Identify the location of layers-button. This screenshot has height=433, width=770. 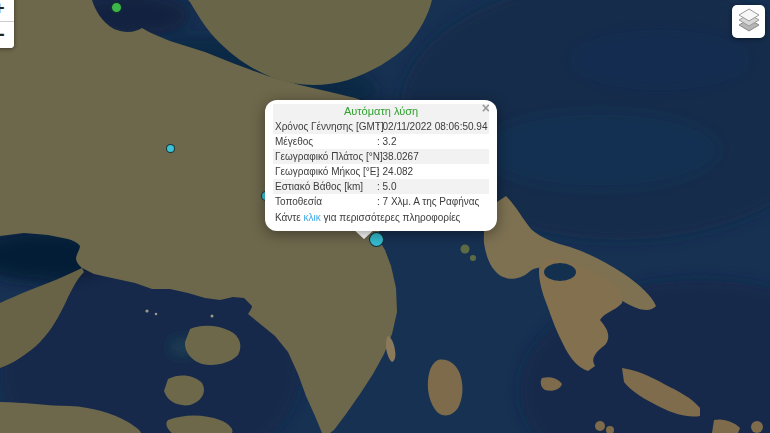
(748, 22).